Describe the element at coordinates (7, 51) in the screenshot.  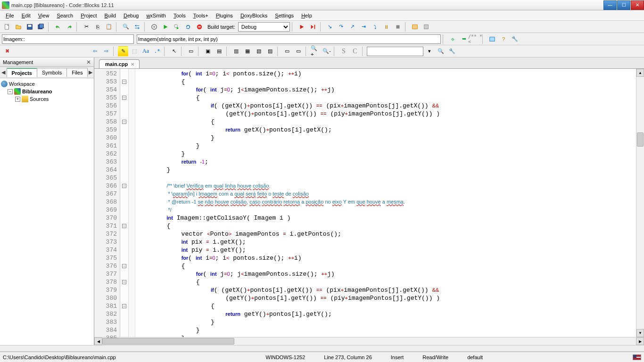
I see `clear-bookmark-button: ✖` at that location.